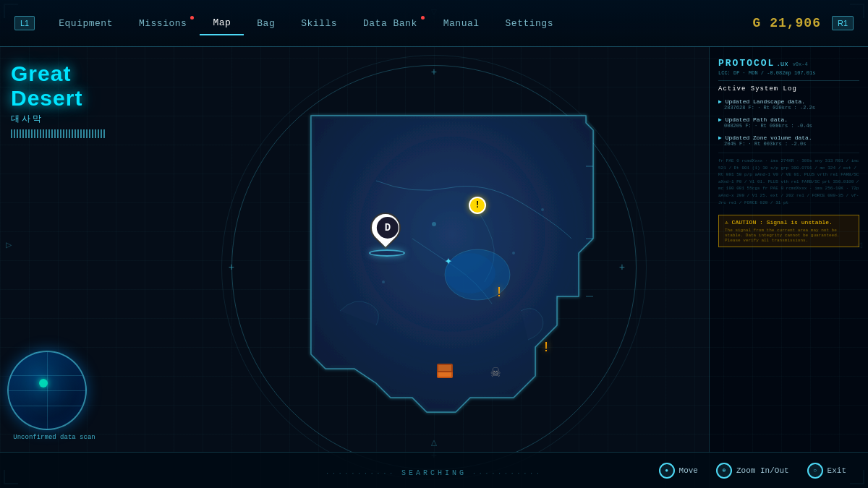 This screenshot has height=488, width=868. Describe the element at coordinates (495, 373) in the screenshot. I see `skull-icon: ☠` at that location.